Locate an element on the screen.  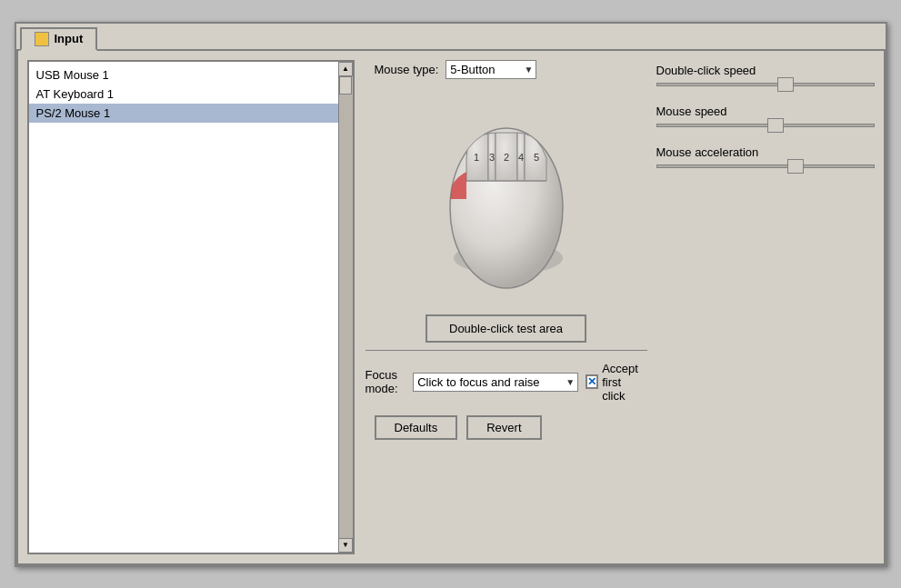
double-click-speed-slider is located at coordinates (766, 85).